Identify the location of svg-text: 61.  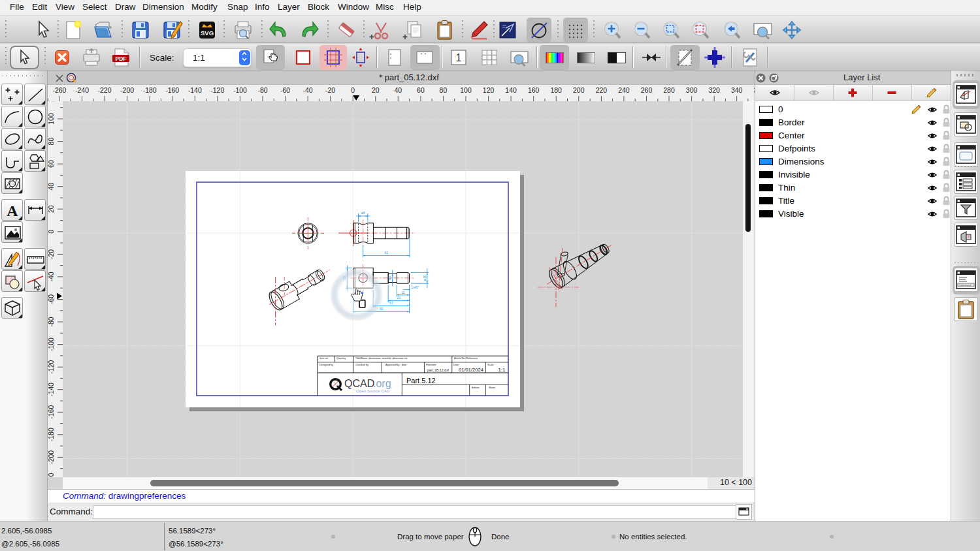
(386, 253).